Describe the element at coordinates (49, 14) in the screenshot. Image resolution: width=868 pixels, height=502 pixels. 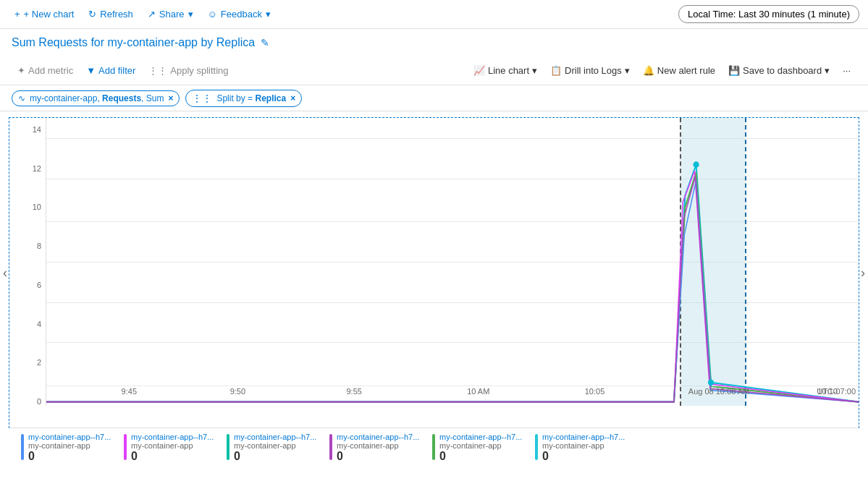
I see `new-chart-label: + New chart` at that location.